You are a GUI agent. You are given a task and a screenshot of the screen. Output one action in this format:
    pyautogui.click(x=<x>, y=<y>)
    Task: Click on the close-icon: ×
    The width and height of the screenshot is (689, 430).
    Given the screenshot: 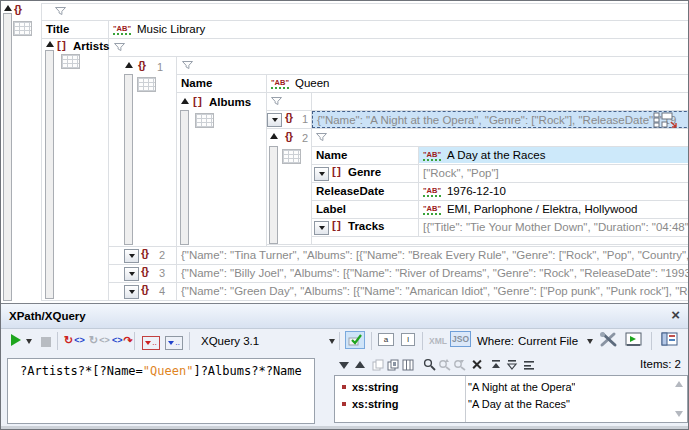 What is the action you would take?
    pyautogui.click(x=676, y=314)
    